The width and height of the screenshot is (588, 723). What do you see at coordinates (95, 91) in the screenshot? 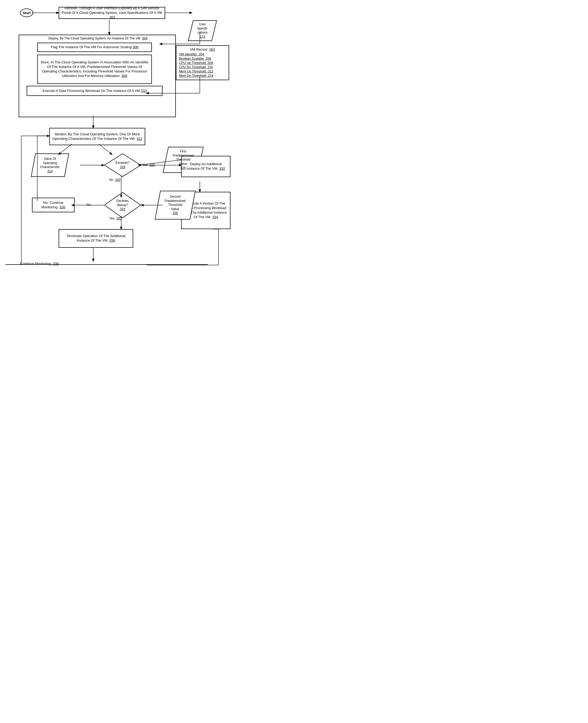
I see `box-310: Execute A Data Processing Workload On Th…` at bounding box center [95, 91].